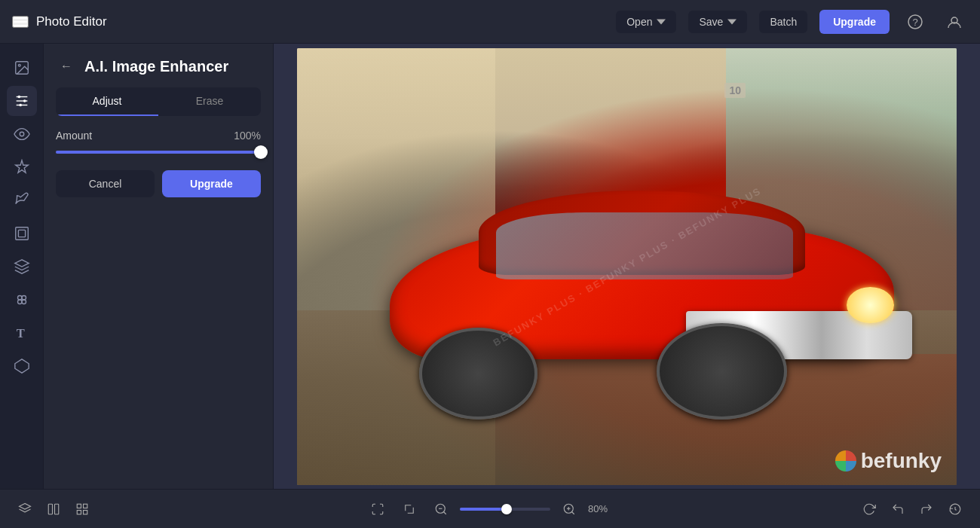  I want to click on sidebar-item-adjustments, so click(22, 101).